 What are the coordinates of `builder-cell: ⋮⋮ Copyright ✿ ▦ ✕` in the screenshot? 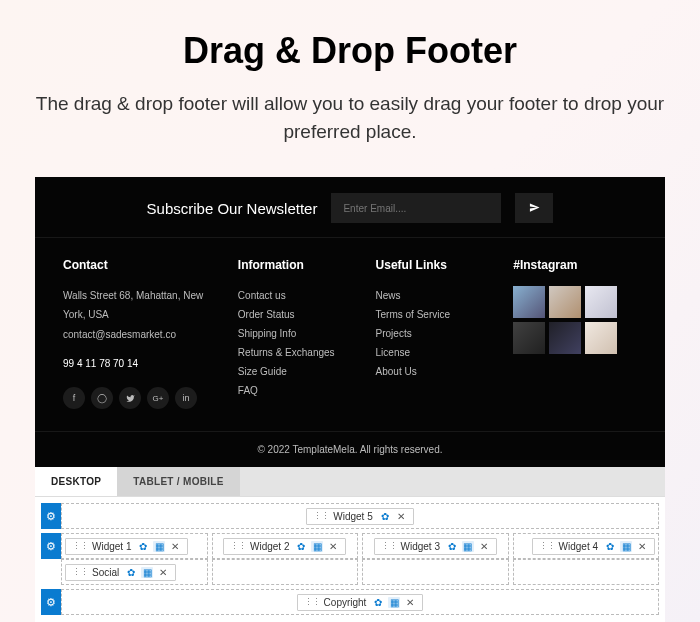 It's located at (360, 602).